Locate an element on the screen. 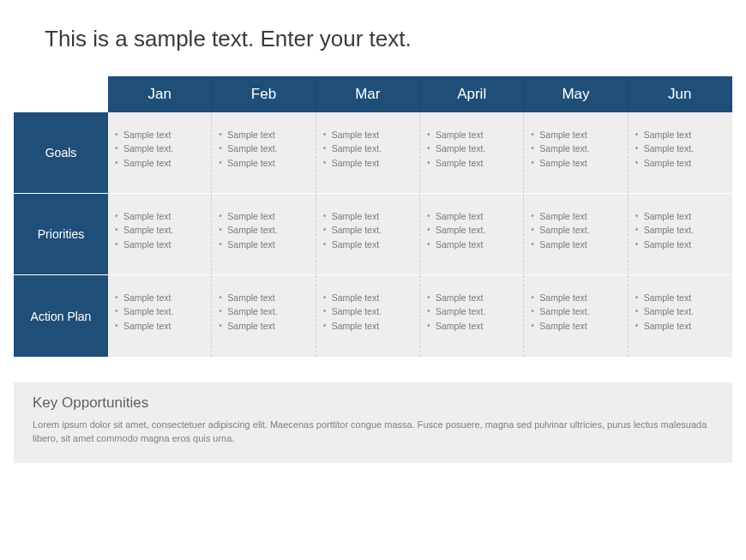 The width and height of the screenshot is (746, 560). footer-title: Key Opportunities is located at coordinates (373, 403).